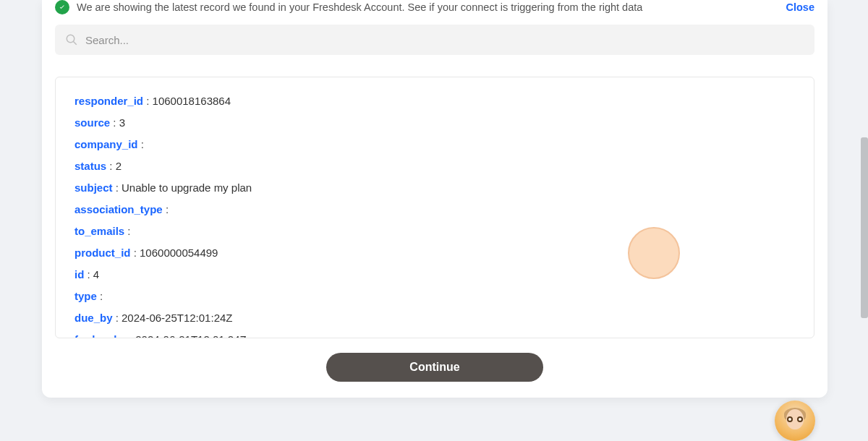 The width and height of the screenshot is (868, 441). What do you see at coordinates (801, 7) in the screenshot?
I see `close-link: Close` at bounding box center [801, 7].